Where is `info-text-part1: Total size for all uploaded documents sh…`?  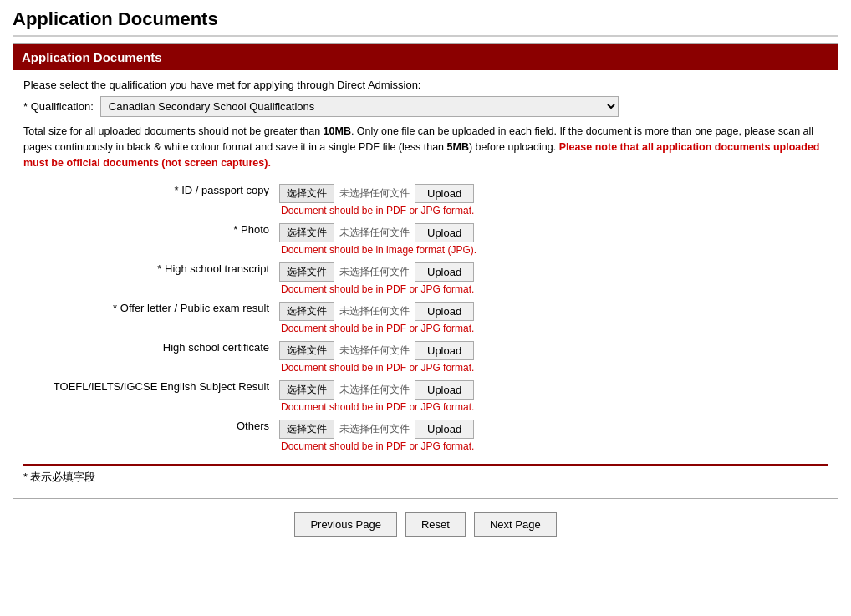 info-text-part1: Total size for all uploaded documents sh… is located at coordinates (174, 131).